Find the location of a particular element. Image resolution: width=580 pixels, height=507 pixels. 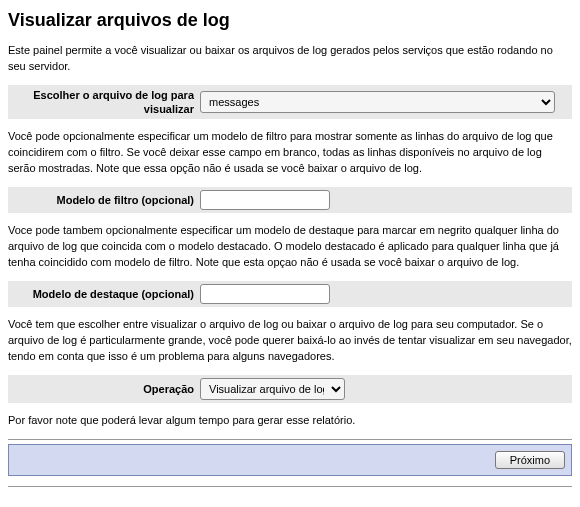

operation-select: Visualizar arquivo de log is located at coordinates (272, 389).